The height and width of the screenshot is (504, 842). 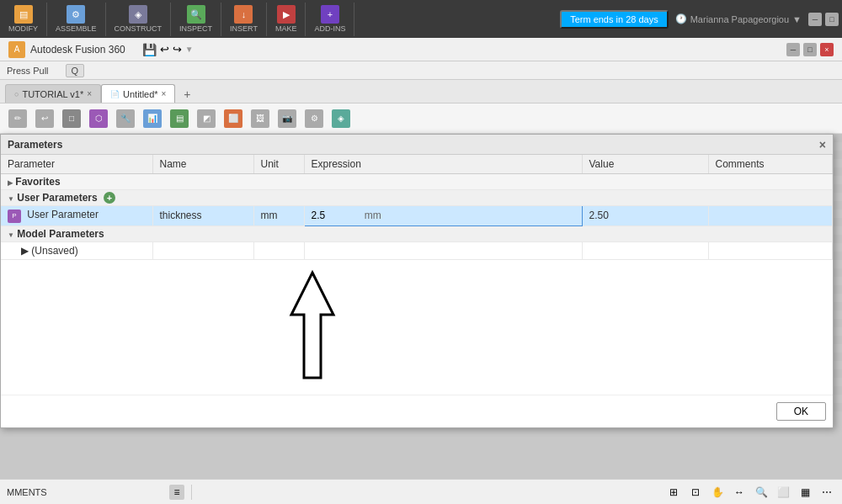 I want to click on dialog-titlebar: Parameters ×, so click(x=417, y=145).